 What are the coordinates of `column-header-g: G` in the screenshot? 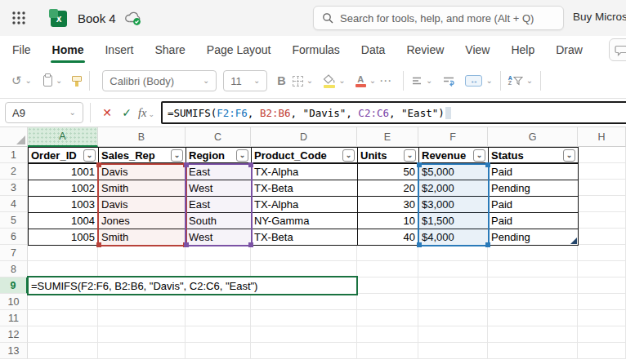 It's located at (533, 137).